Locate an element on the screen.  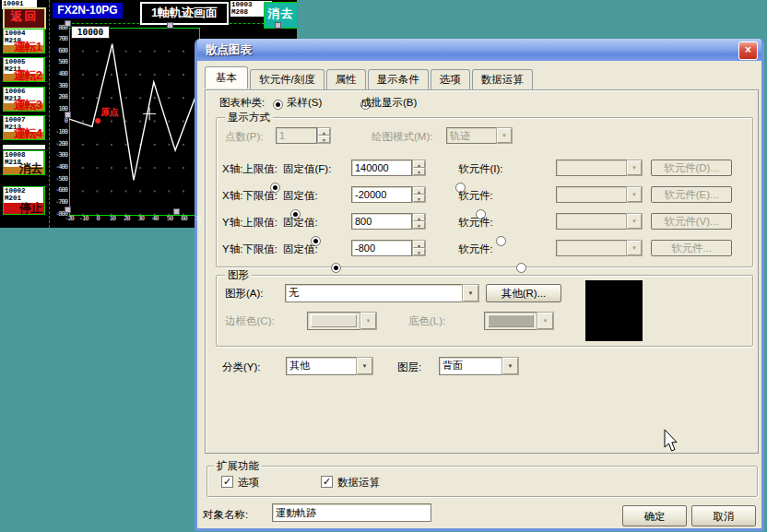
screen-title: 1軸軌迹画面 is located at coordinates (184, 13).